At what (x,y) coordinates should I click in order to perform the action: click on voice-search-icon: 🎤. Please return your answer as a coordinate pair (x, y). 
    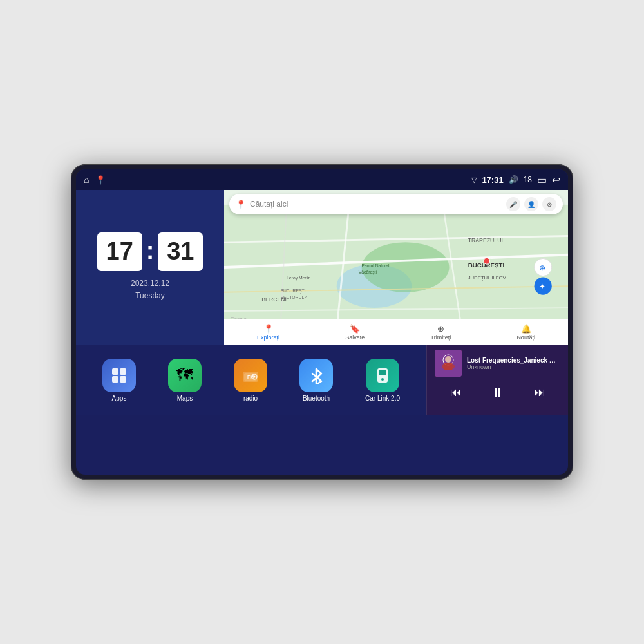
    Looking at the image, I should click on (513, 204).